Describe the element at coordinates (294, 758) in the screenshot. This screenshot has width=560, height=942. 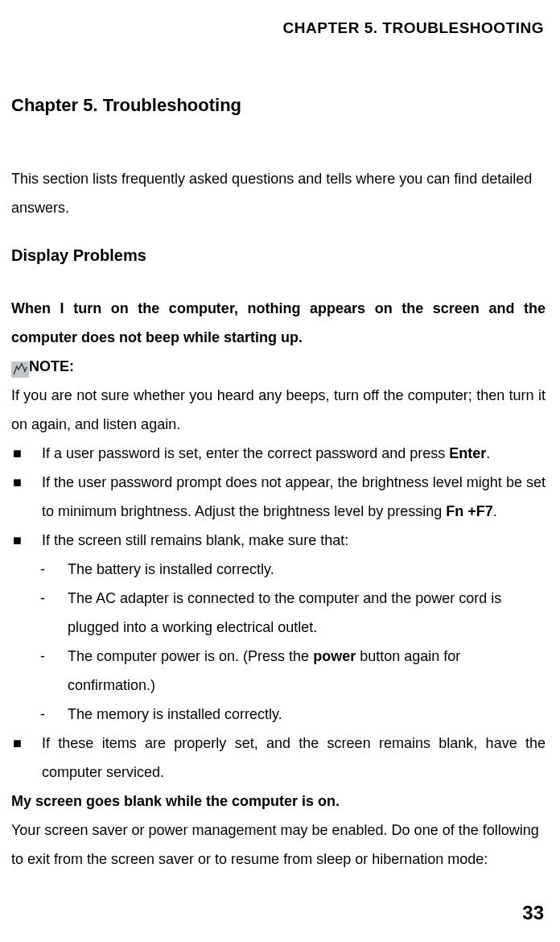
I see `list-item-text: If these items are properly set, and the…` at that location.